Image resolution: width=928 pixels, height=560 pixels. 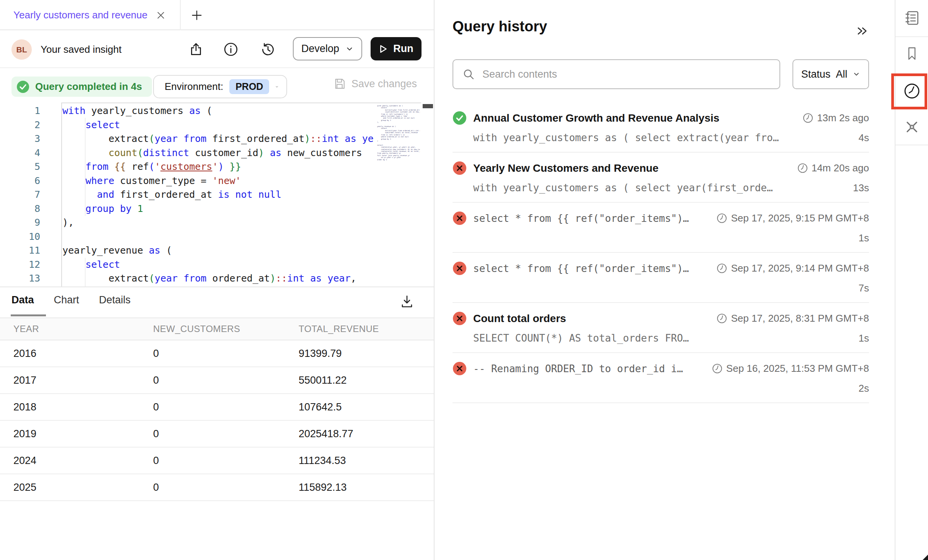 I want to click on save-changes-button: Save changes, so click(x=375, y=84).